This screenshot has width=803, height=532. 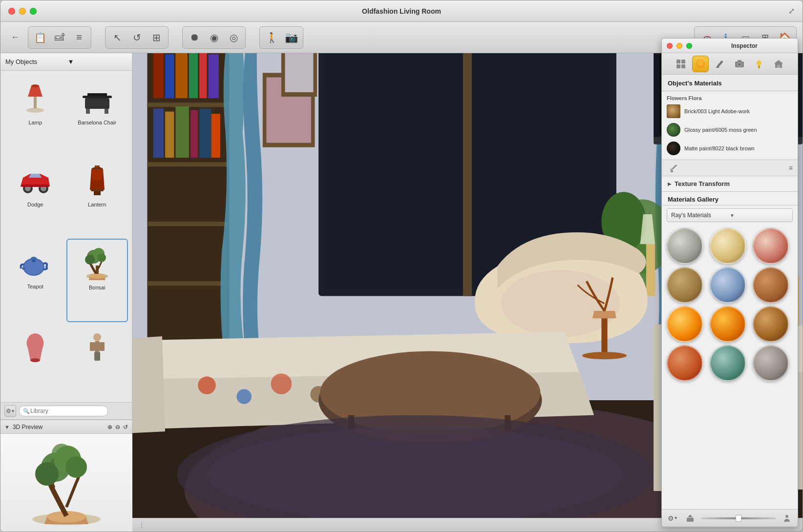 What do you see at coordinates (771, 324) in the screenshot?
I see `gallery-item-wood-texture` at bounding box center [771, 324].